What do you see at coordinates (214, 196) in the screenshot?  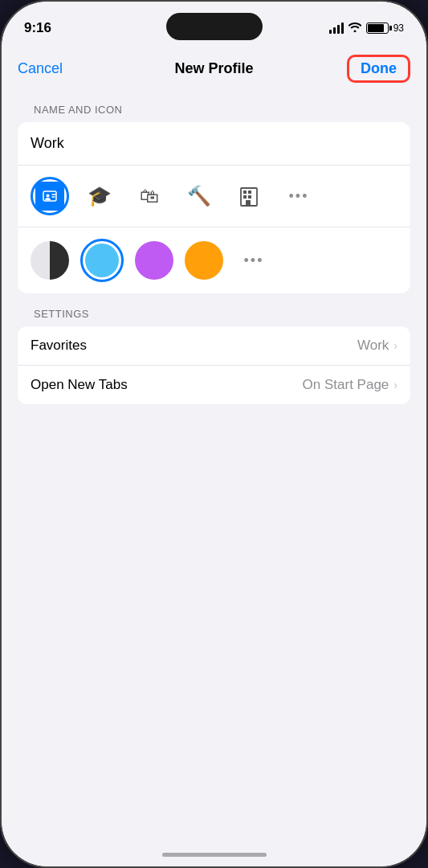 I see `icon-row: 🎓 🛍 🔨` at bounding box center [214, 196].